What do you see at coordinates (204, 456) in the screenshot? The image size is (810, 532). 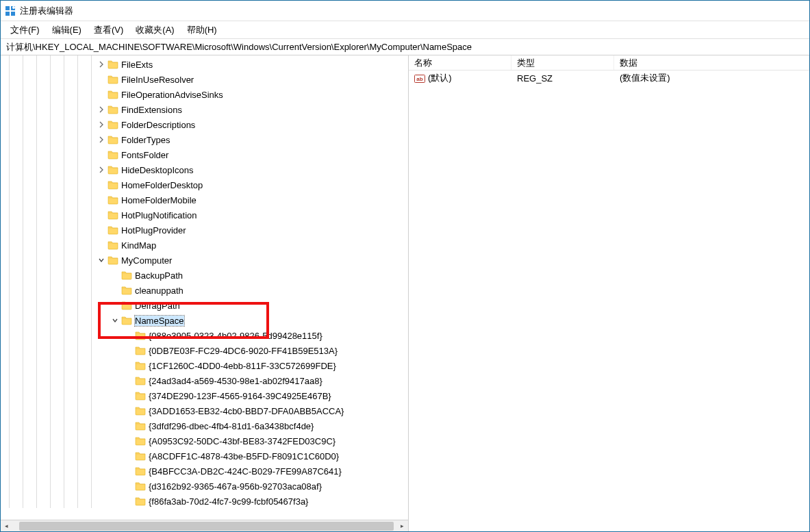 I see `tree-item: {A8CDFF1C-4878-43be-B5FD-F8091C1C60D0}` at bounding box center [204, 456].